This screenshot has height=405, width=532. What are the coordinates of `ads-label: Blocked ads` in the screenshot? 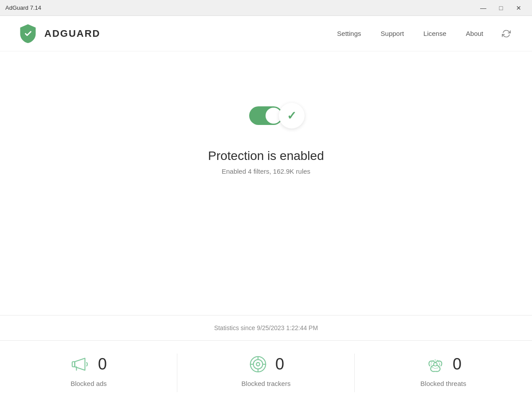 It's located at (89, 384).